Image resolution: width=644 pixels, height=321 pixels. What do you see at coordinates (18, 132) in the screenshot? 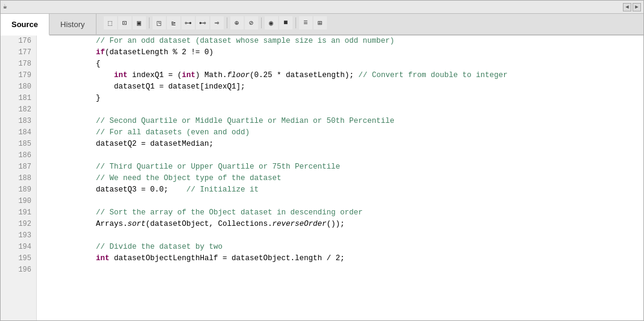
I see `line-number: 184` at bounding box center [18, 132].